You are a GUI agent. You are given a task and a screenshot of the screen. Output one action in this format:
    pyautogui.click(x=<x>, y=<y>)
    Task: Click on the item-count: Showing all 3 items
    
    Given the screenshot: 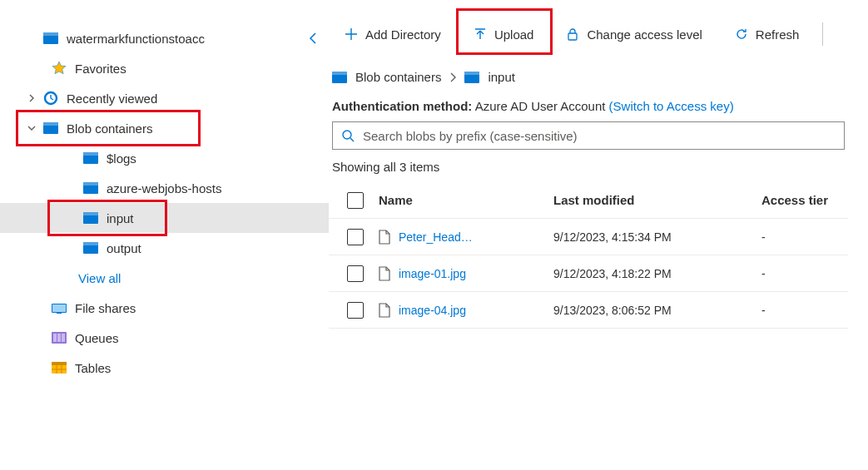 What is the action you would take?
    pyautogui.click(x=597, y=166)
    